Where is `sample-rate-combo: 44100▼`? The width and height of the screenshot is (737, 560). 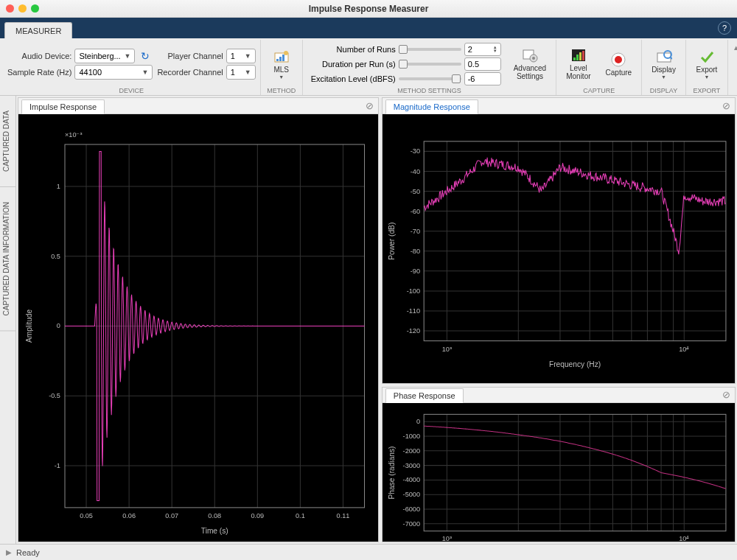 sample-rate-combo: 44100▼ is located at coordinates (113, 72).